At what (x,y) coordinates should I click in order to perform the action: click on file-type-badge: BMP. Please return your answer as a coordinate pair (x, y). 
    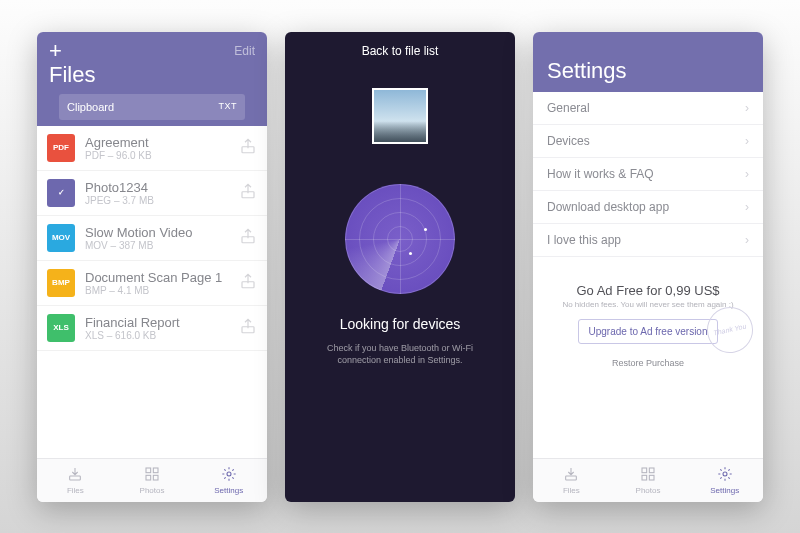
    Looking at the image, I should click on (61, 283).